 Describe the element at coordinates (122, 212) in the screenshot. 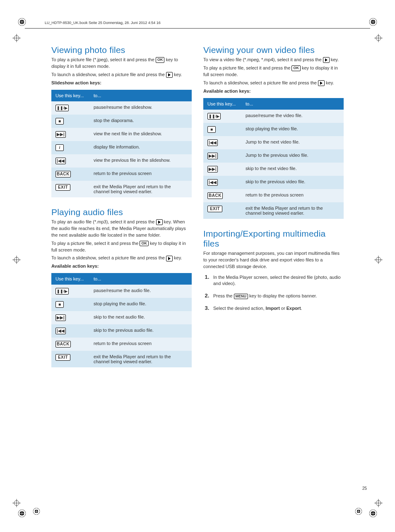

I see `heading-playing-audio: Playing audio files` at that location.